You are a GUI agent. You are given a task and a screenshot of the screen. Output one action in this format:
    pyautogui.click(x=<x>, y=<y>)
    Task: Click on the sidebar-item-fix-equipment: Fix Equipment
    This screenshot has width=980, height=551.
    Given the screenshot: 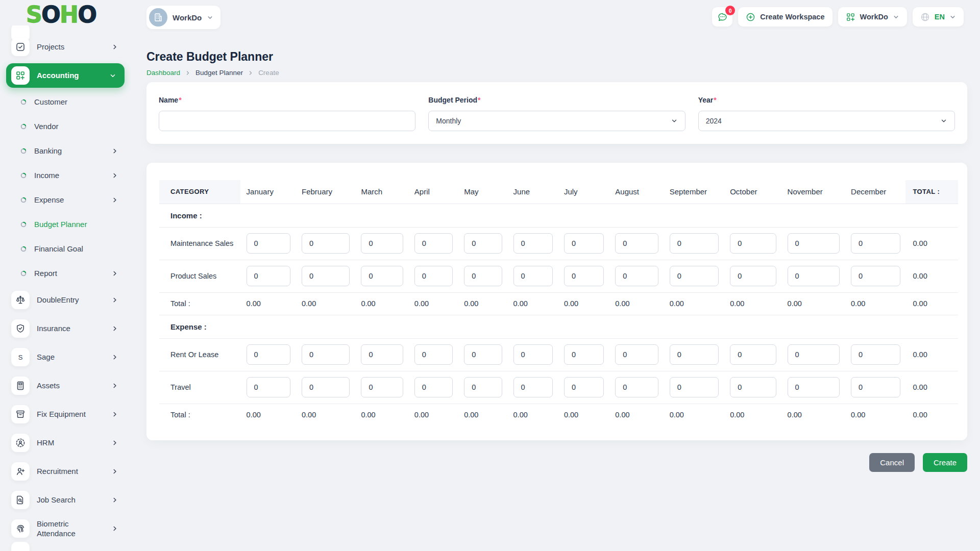 What is the action you would take?
    pyautogui.click(x=65, y=414)
    